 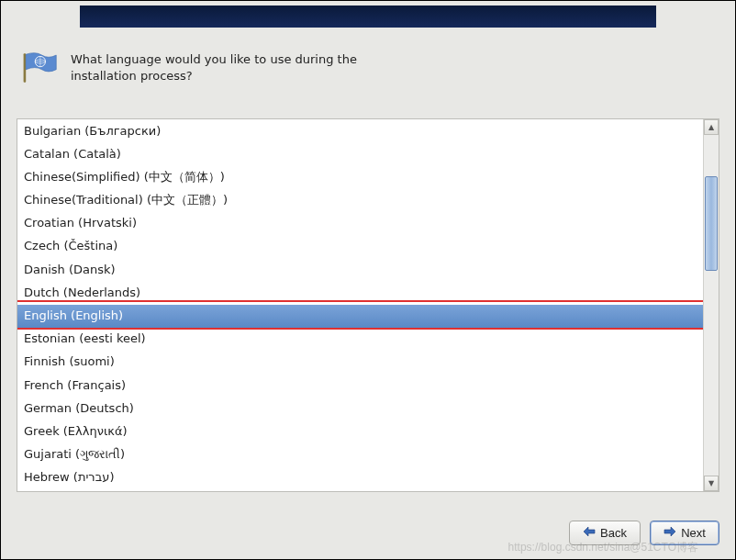 I want to click on header-bar, so click(x=368, y=17).